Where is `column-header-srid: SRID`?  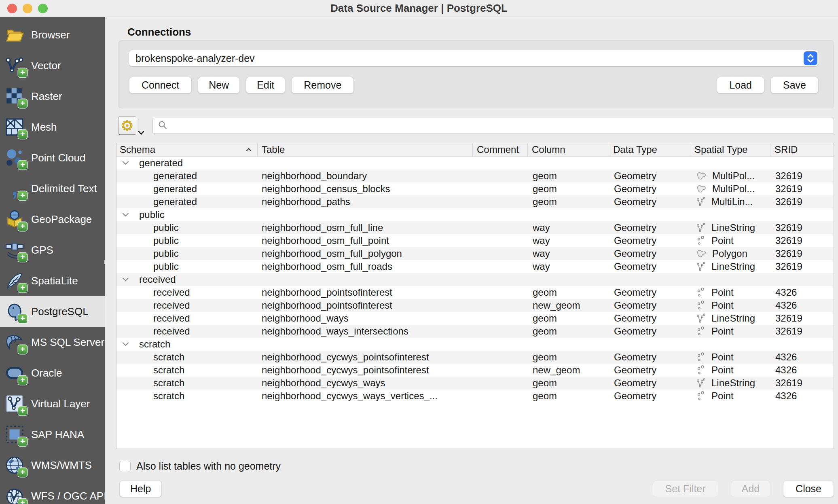
column-header-srid: SRID is located at coordinates (802, 150).